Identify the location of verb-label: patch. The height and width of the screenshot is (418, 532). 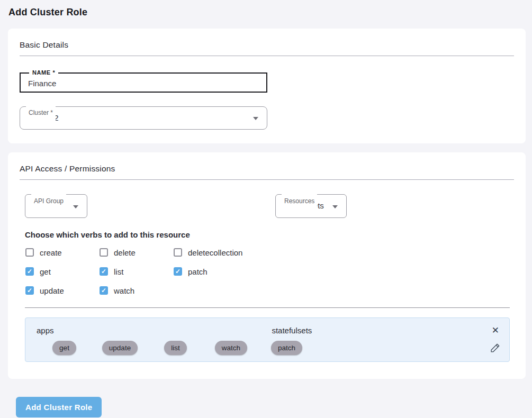
(198, 272).